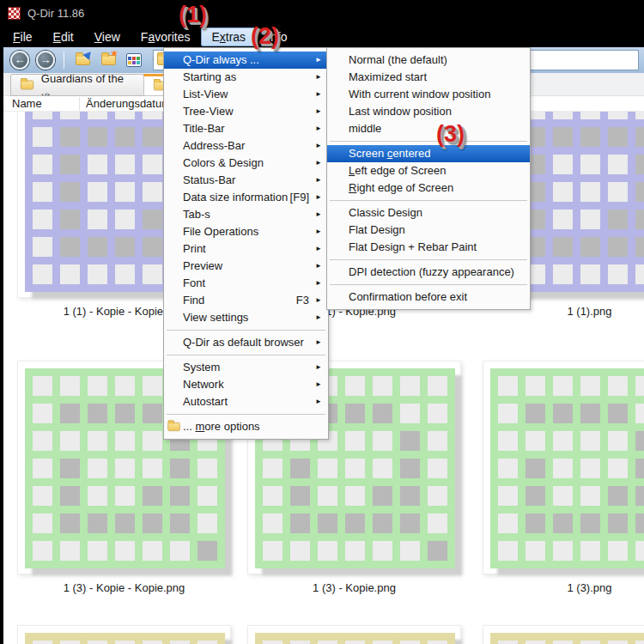 The height and width of the screenshot is (644, 644). Describe the element at coordinates (264, 36) in the screenshot. I see `annotation-step-2: (2)` at that location.